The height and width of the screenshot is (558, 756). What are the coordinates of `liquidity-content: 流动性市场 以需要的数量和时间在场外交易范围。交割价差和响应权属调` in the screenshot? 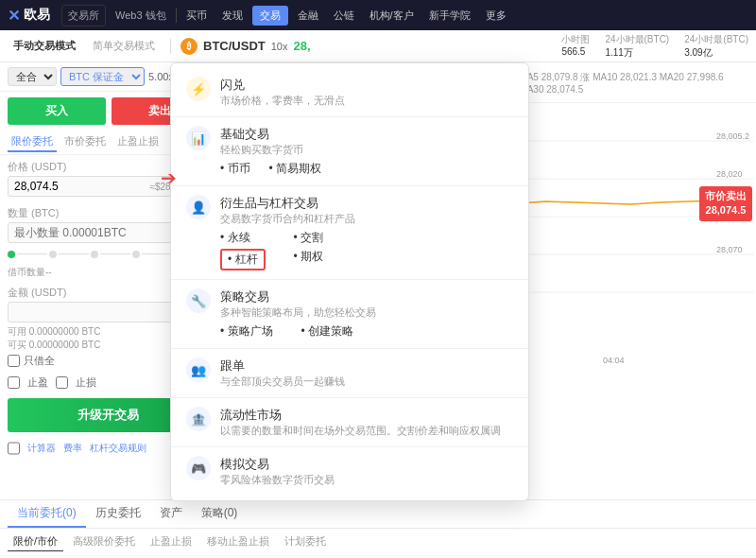 It's located at (361, 422).